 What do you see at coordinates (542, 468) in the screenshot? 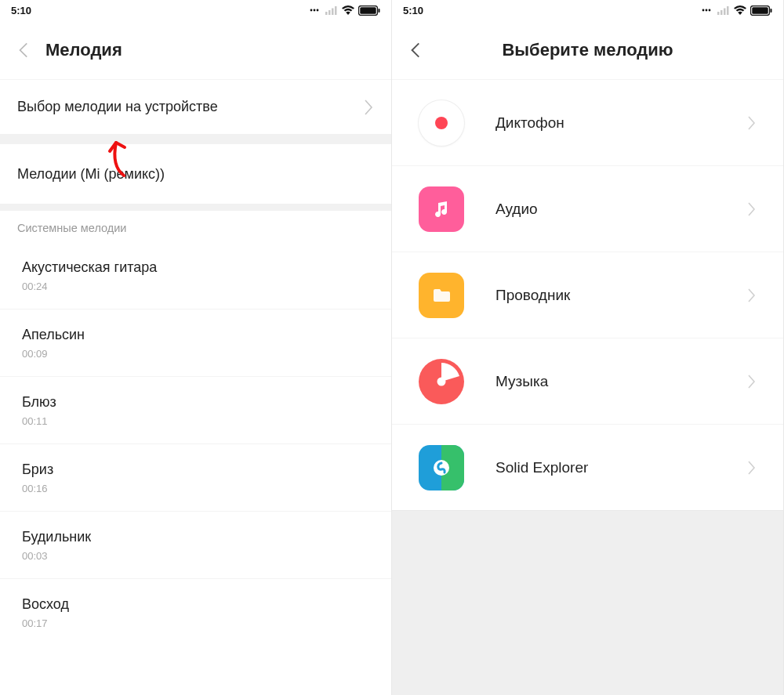
I see `source-label: Solid Explorer` at bounding box center [542, 468].